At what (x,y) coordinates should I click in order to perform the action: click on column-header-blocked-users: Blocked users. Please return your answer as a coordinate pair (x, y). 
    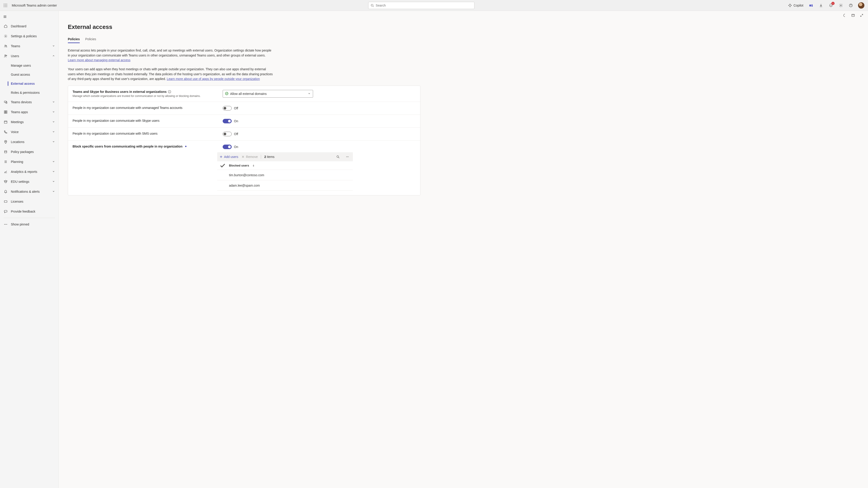
    Looking at the image, I should click on (288, 165).